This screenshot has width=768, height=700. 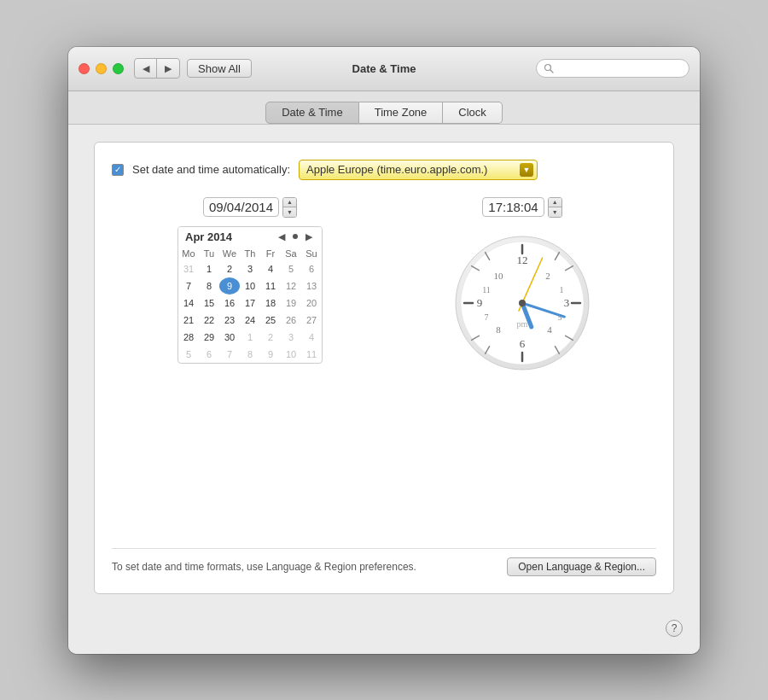 I want to click on calendar-month-year: Apr 2014, so click(x=208, y=237).